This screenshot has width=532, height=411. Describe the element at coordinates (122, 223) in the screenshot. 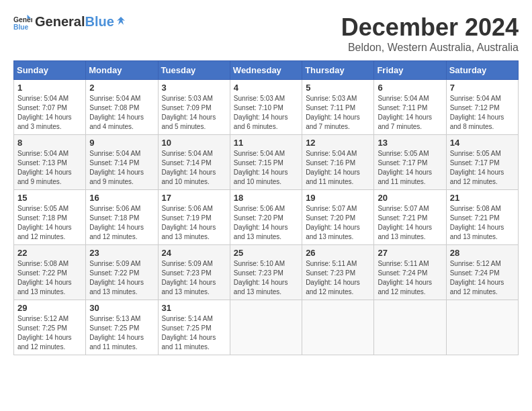

I see `day-info: Sunrise: 5:06 AM Sunset: 7:18 PM Dayligh…` at that location.